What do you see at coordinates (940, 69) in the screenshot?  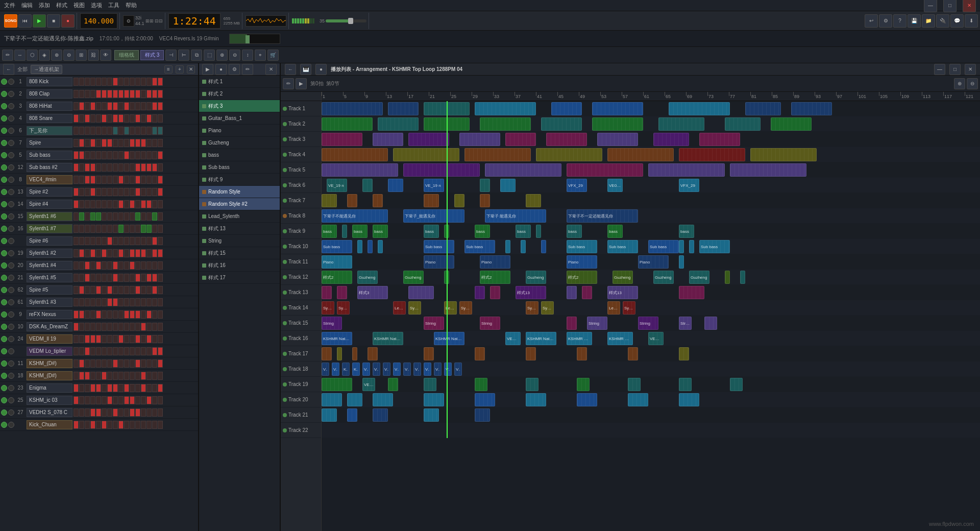 I see `arr-minimize-btn: —` at bounding box center [940, 69].